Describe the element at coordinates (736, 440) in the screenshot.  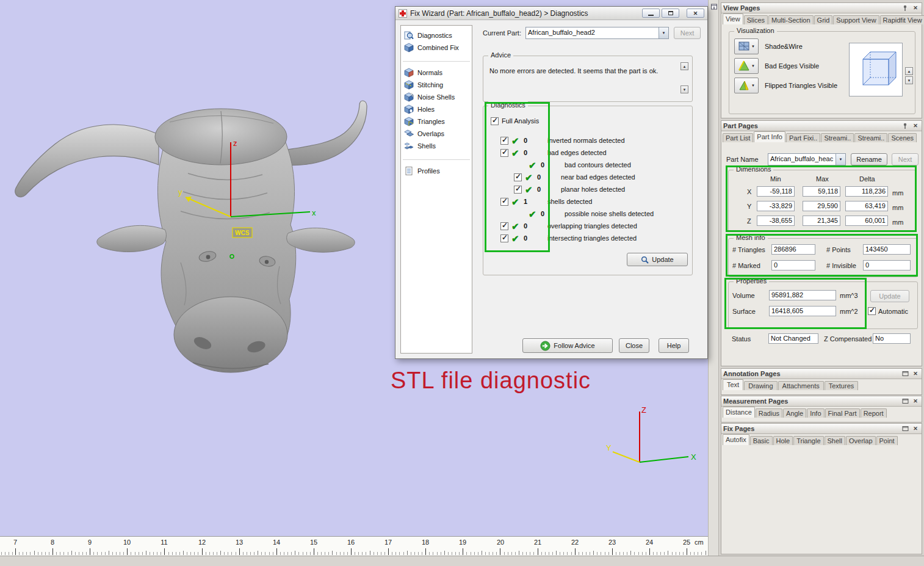
I see `tab-autofix: Autofix` at that location.